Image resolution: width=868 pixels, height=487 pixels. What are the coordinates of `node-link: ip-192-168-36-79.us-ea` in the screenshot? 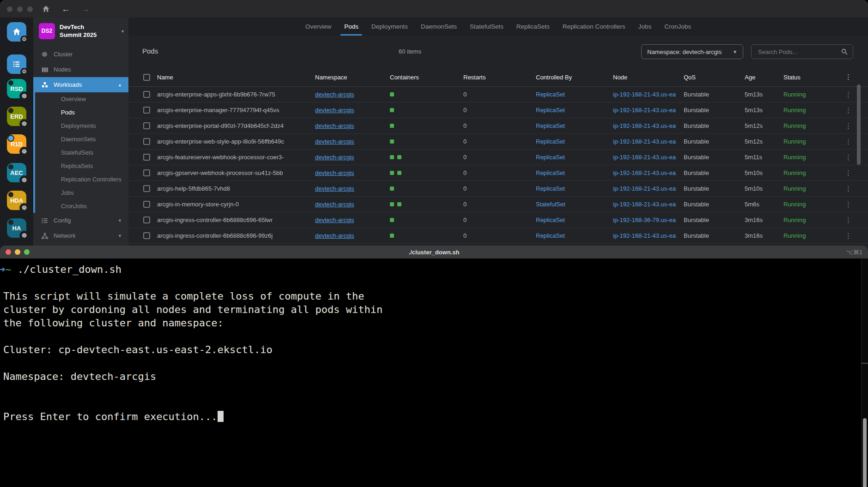 It's located at (649, 220).